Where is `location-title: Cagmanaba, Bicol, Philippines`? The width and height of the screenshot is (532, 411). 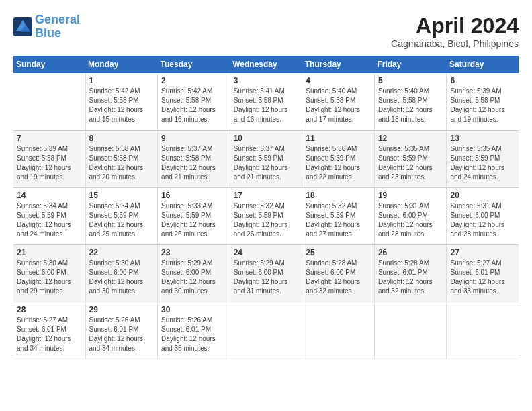 location-title: Cagmanaba, Bicol, Philippines is located at coordinates (455, 44).